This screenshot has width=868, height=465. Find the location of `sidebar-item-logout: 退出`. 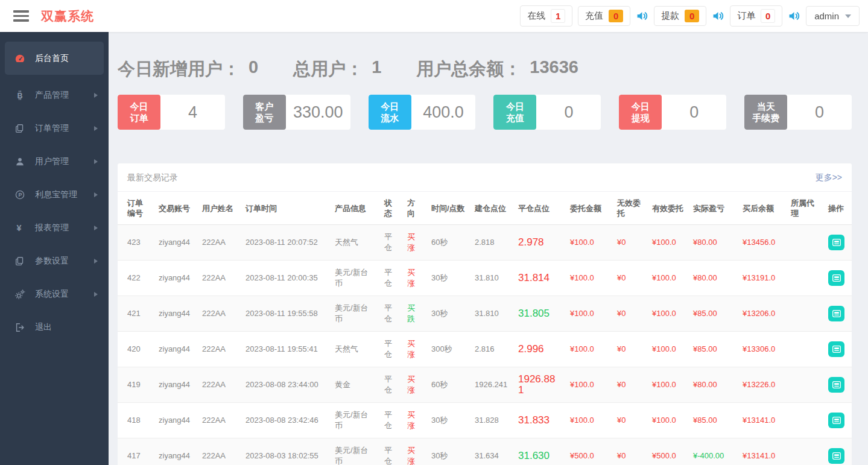

sidebar-item-logout: 退出 is located at coordinates (54, 327).